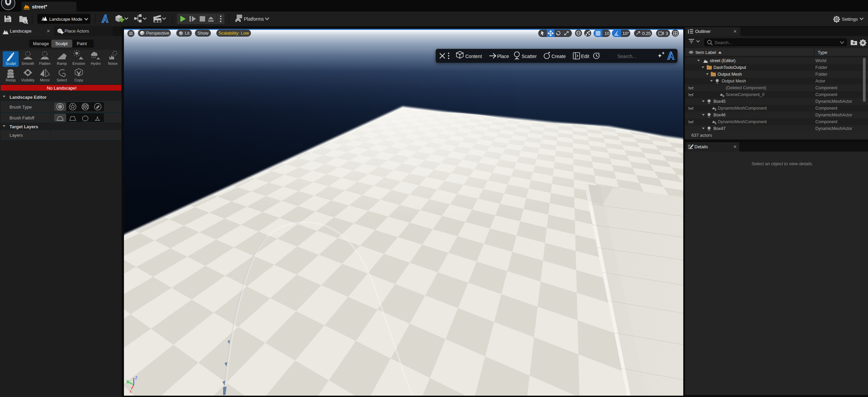 Image resolution: width=868 pixels, height=397 pixels. Describe the element at coordinates (131, 392) in the screenshot. I see `svg-text: X` at that location.